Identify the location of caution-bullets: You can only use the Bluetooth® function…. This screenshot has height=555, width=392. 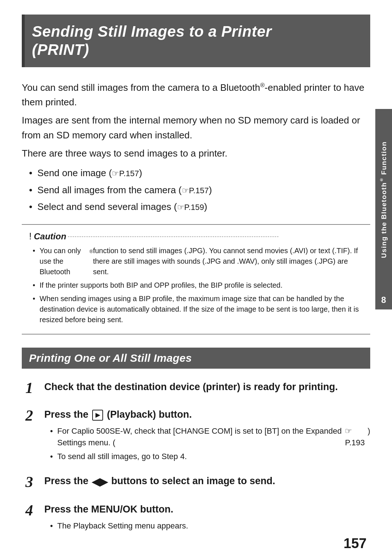
(198, 285).